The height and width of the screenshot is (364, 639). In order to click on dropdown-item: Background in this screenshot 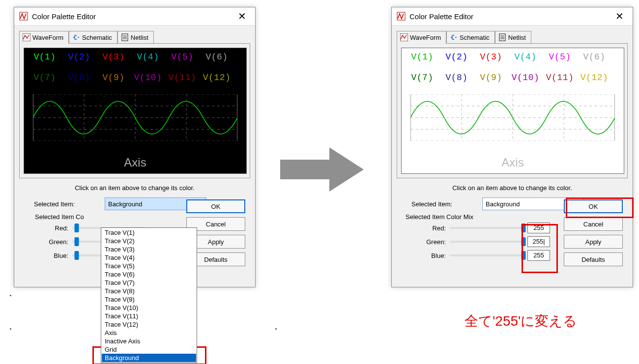, I will do `click(149, 358)`.